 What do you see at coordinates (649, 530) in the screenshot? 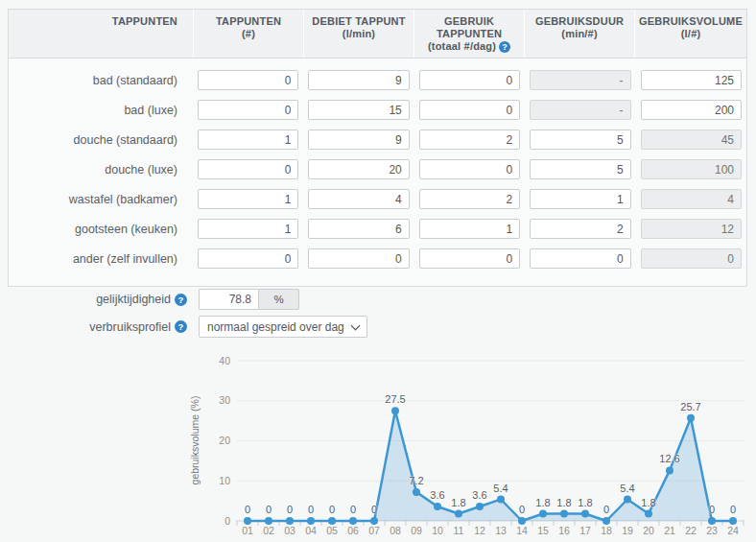
I see `x-tick-label: 20` at bounding box center [649, 530].